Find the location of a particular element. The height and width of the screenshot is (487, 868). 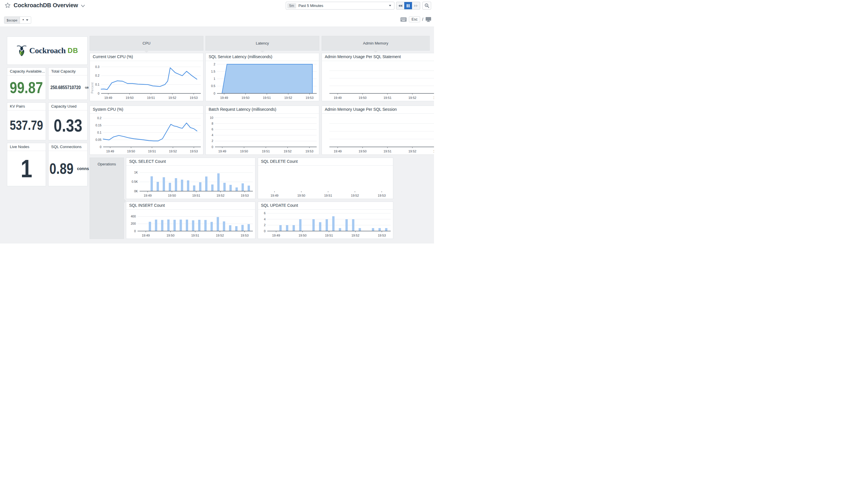

chart-card-sql-insert-count: SQL INSERT Count 020040019:4919:5019:511… is located at coordinates (191, 220).